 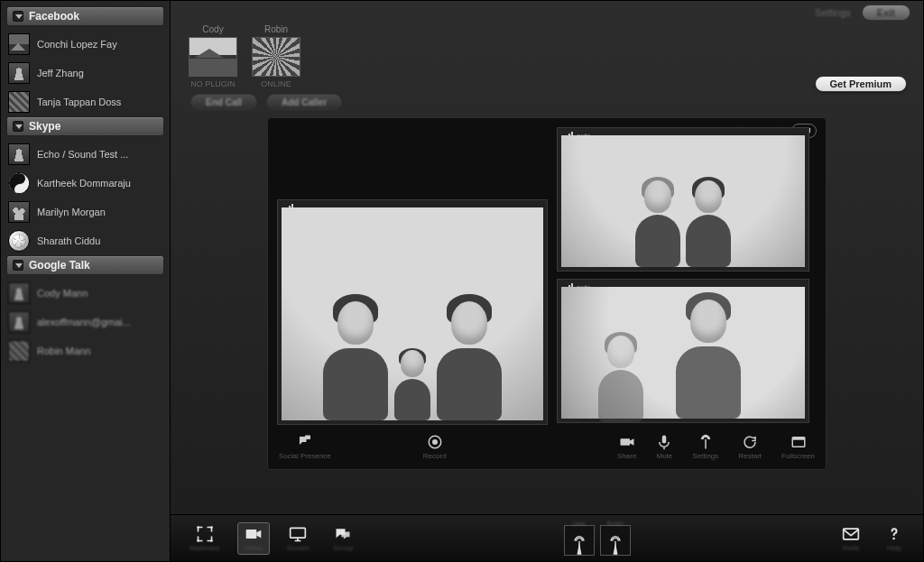 I want to click on mute-button: Mute, so click(x=664, y=447).